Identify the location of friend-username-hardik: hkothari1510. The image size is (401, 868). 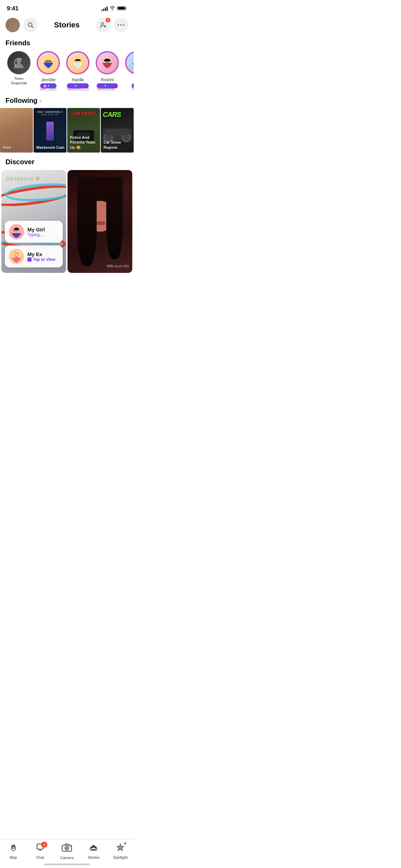
(78, 89).